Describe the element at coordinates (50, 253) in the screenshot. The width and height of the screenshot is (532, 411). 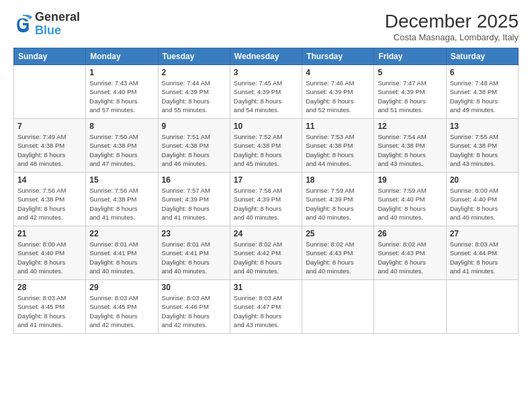
I see `calendar-cell: 21Sunrise: 8:00 AMSunset: 4:40 PMDayligh…` at that location.